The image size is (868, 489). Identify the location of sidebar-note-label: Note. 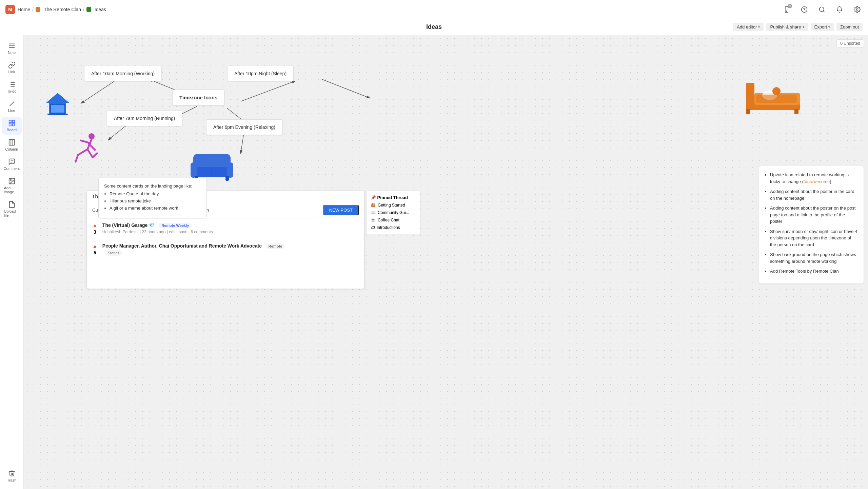
(12, 53).